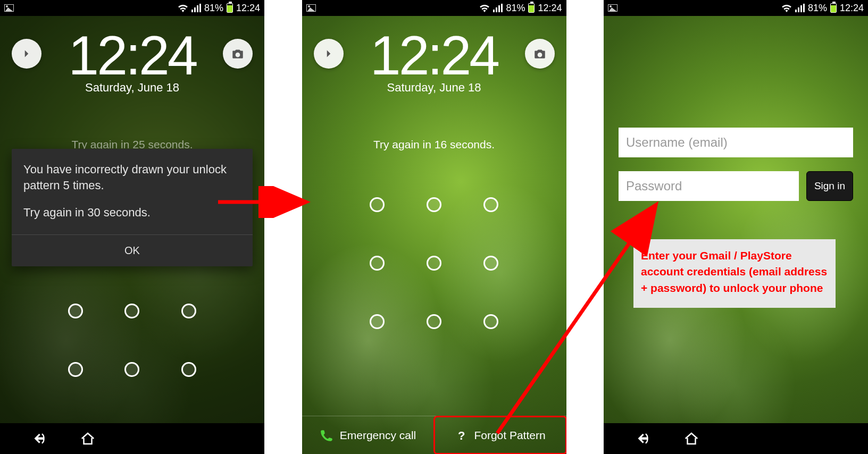 This screenshot has height=454, width=868. I want to click on forgot-pattern-label: Forgot Pattern, so click(510, 435).